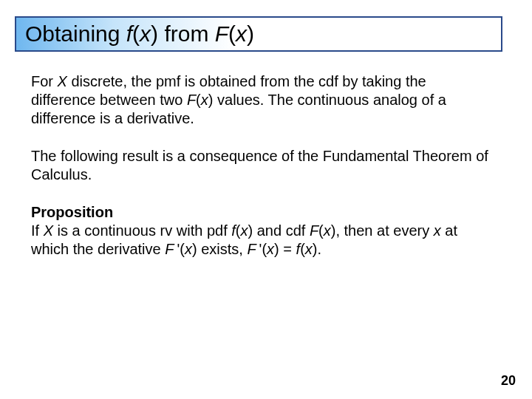 This screenshot has width=532, height=399. I want to click on proposition-body: If X is a continuous rv with pdf f(x) an…, so click(260, 240).